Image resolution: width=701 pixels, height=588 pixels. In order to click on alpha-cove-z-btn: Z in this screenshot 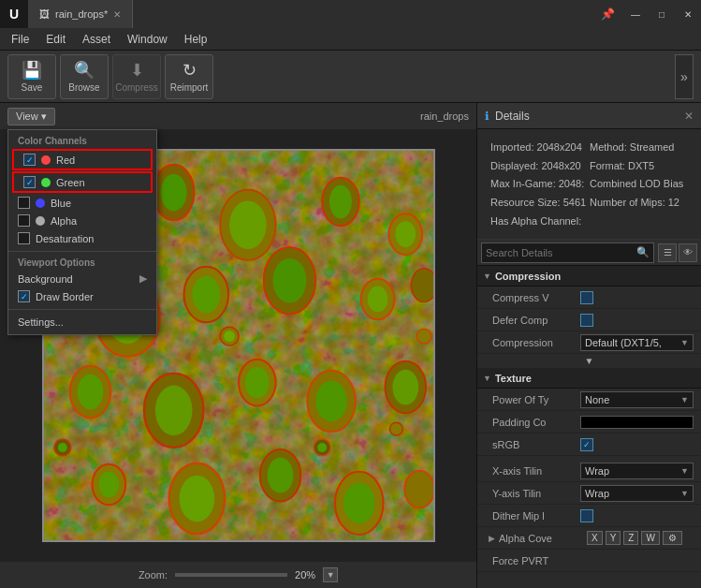, I will do `click(631, 537)`.